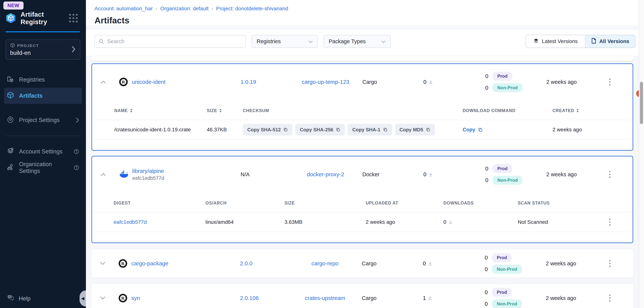 Image resolution: width=644 pixels, height=308 pixels. What do you see at coordinates (252, 9) in the screenshot?
I see `breadcrumb-project-link: Project: donotdelete-shivanand` at bounding box center [252, 9].